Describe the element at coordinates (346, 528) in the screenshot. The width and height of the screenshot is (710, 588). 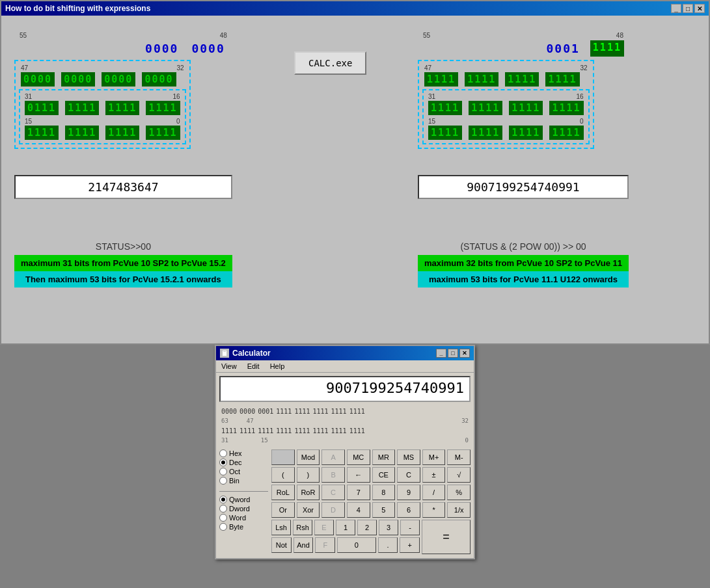
I see `calc-row-5: Lsh Rsh E 1 2 3 -` at that location.